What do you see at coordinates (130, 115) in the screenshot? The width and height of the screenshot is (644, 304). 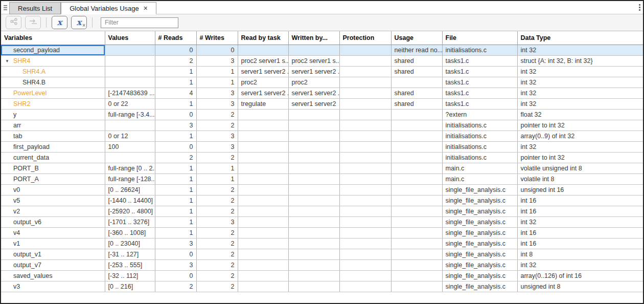 I see `cell-values: full-range [-3.4...` at bounding box center [130, 115].